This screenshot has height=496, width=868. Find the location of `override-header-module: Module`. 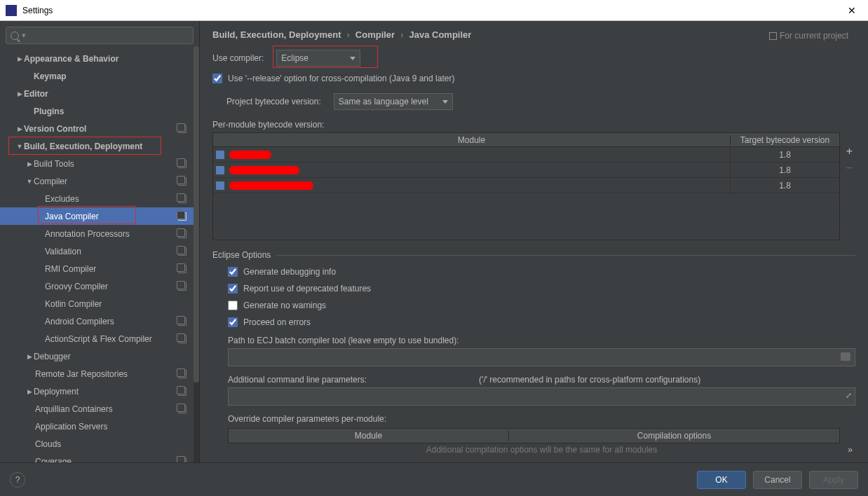

override-header-module: Module is located at coordinates (369, 436).